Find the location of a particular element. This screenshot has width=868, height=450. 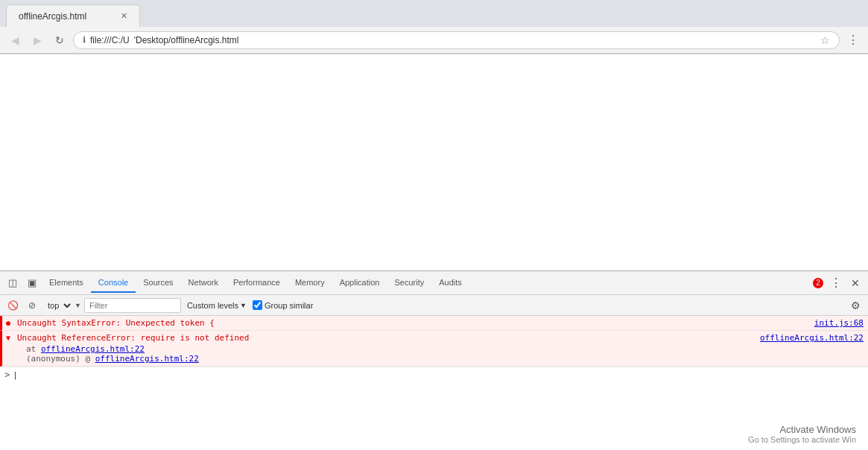

console-clear-button: 🚫 is located at coordinates (13, 305).